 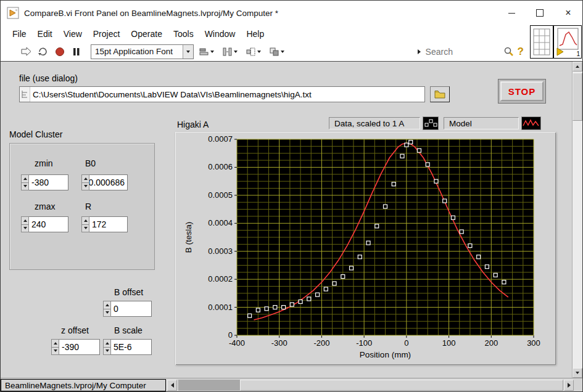 What do you see at coordinates (508, 52) in the screenshot?
I see `search-icon` at bounding box center [508, 52].